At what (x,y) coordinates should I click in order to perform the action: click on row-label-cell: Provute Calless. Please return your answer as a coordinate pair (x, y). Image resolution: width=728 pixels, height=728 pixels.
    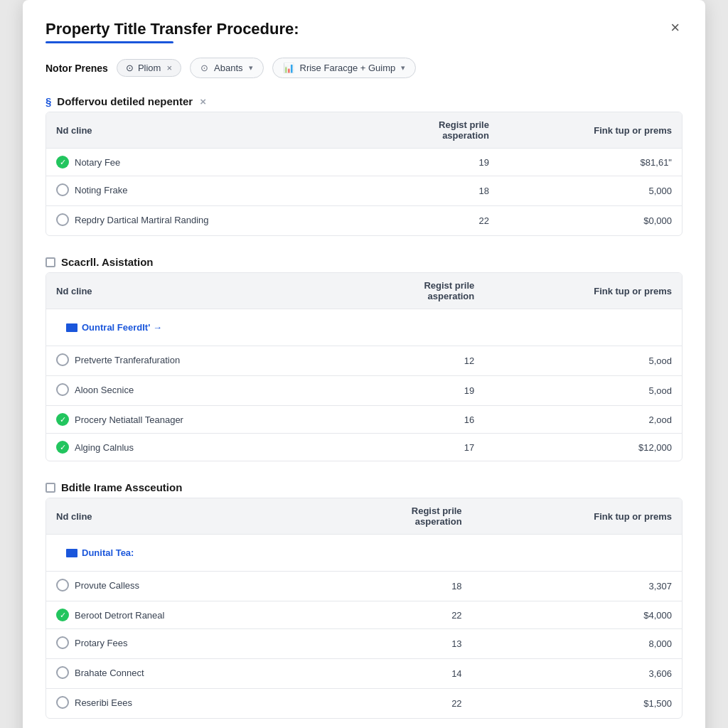
    Looking at the image, I should click on (183, 587).